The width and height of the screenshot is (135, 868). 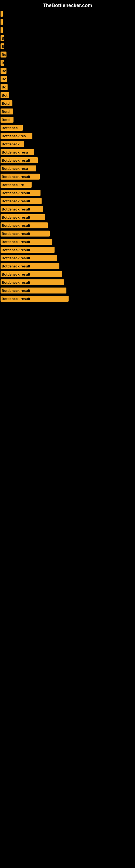 I want to click on bar-label: Bot, so click(x=5, y=95).